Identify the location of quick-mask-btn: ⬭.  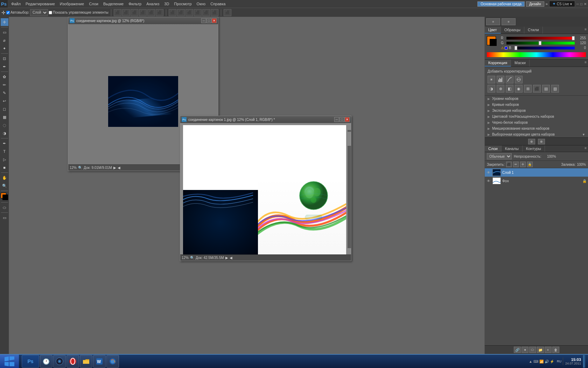
(5, 207).